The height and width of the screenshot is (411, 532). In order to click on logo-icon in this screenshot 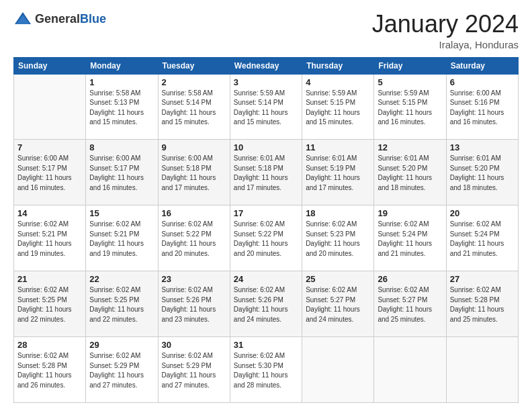, I will do `click(23, 19)`.